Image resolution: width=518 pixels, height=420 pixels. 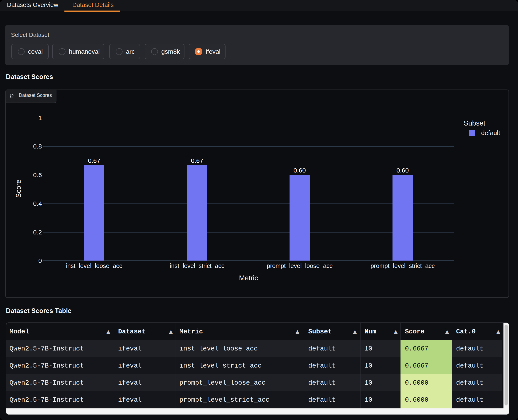 What do you see at coordinates (37, 146) in the screenshot?
I see `svg-text: 0.8` at bounding box center [37, 146].